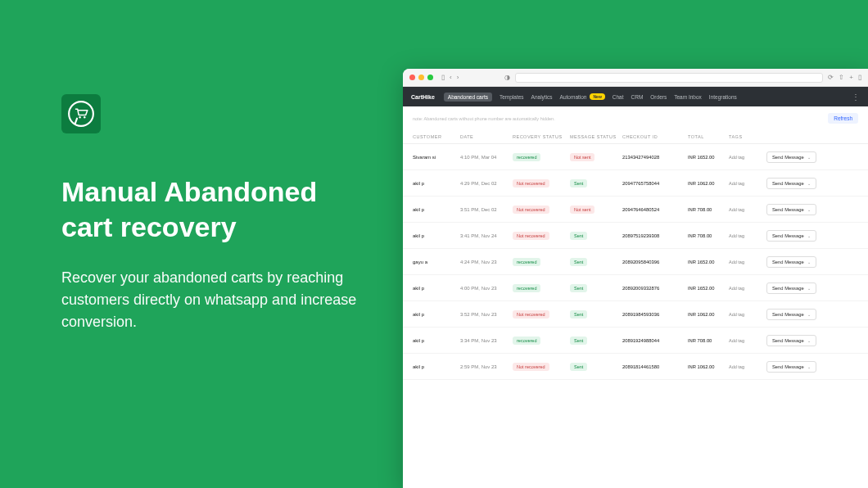 Image resolution: width=868 pixels, height=488 pixels. What do you see at coordinates (421, 77) in the screenshot?
I see `minimize-icon` at bounding box center [421, 77].